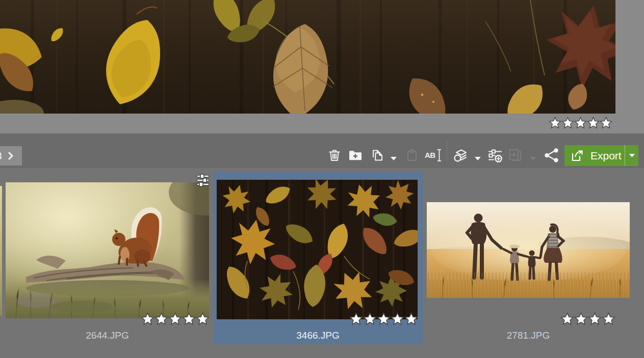  What do you see at coordinates (394, 156) in the screenshot?
I see `copy-caret-icon` at bounding box center [394, 156].